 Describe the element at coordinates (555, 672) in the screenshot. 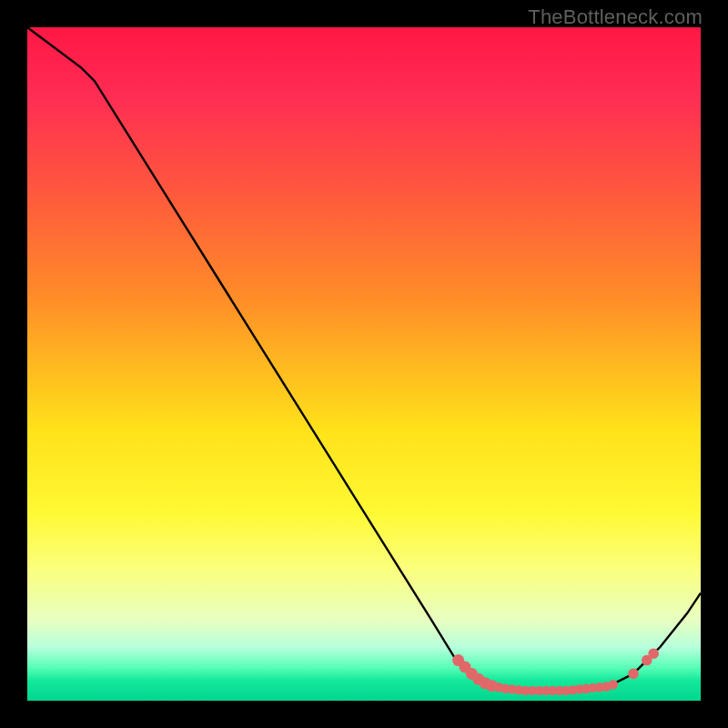

I see `marker-group` at that location.